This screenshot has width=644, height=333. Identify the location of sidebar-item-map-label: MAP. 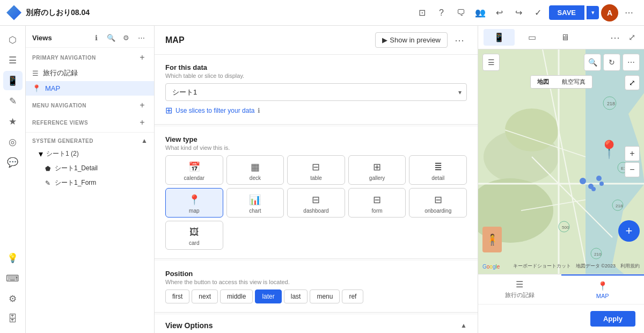
(97, 88).